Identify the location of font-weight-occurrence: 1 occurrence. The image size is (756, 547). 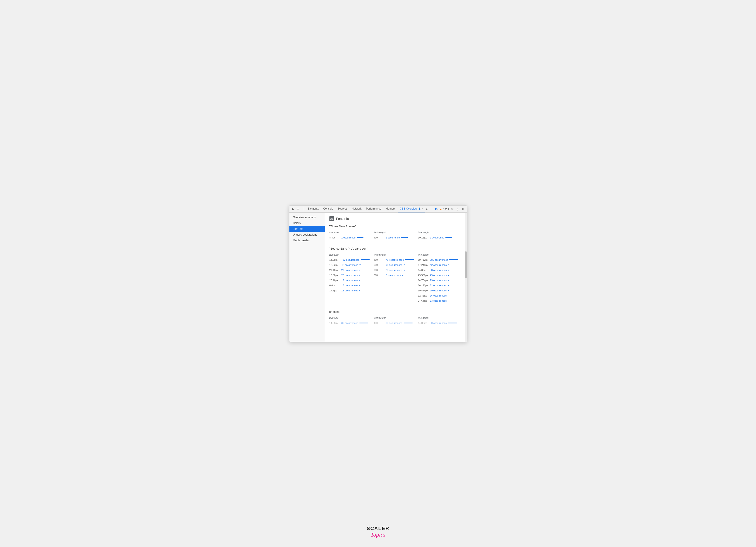
(393, 237).